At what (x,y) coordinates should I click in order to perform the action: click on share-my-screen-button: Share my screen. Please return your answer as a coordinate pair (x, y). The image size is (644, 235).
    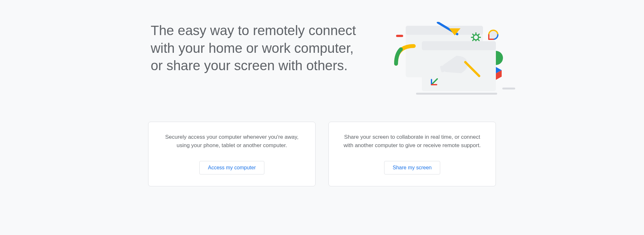
    Looking at the image, I should click on (412, 168).